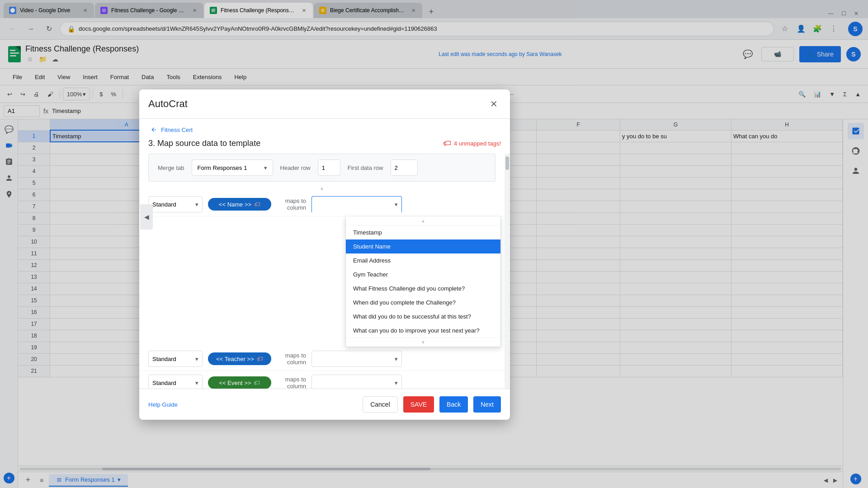  I want to click on maps-to-text-2: maps to, so click(291, 355).